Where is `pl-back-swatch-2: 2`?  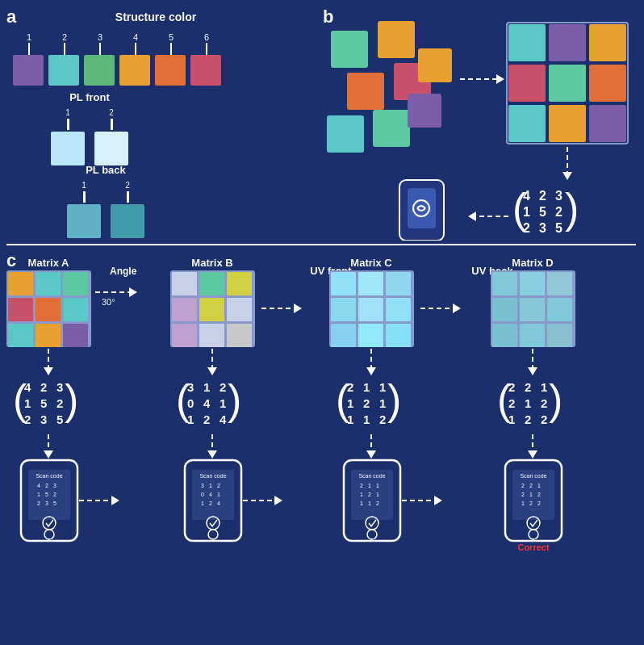
pl-back-swatch-2: 2 is located at coordinates (128, 210).